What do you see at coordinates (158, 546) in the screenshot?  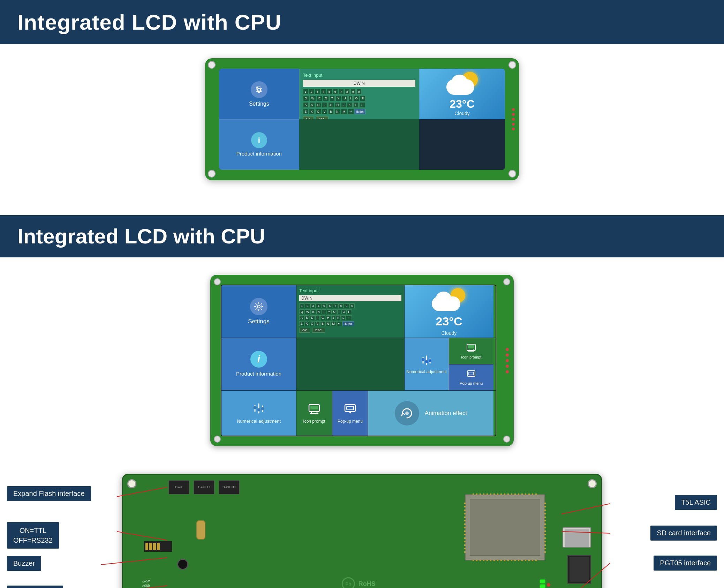 I see `uart-header` at bounding box center [158, 546].